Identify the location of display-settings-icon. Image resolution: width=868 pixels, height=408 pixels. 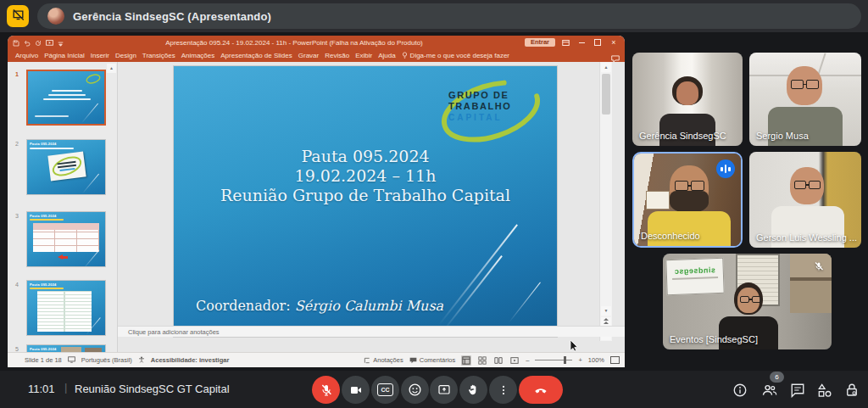
(71, 360).